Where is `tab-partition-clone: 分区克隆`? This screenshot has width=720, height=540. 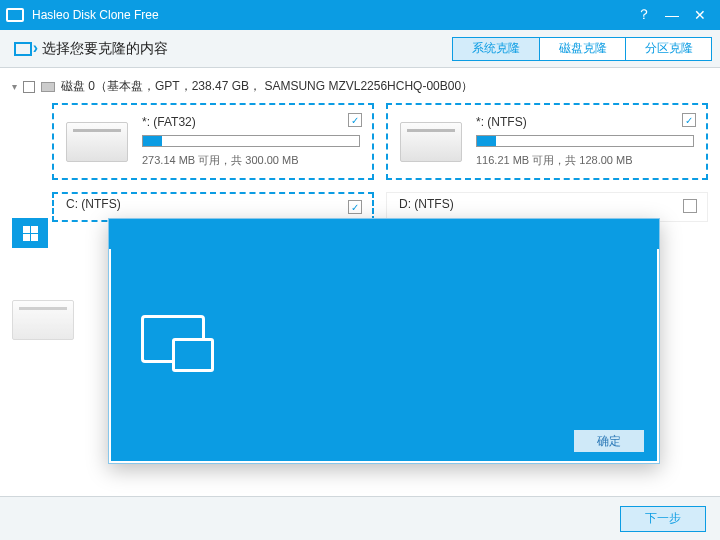
tab-partition-clone: 分区克隆 is located at coordinates (668, 49).